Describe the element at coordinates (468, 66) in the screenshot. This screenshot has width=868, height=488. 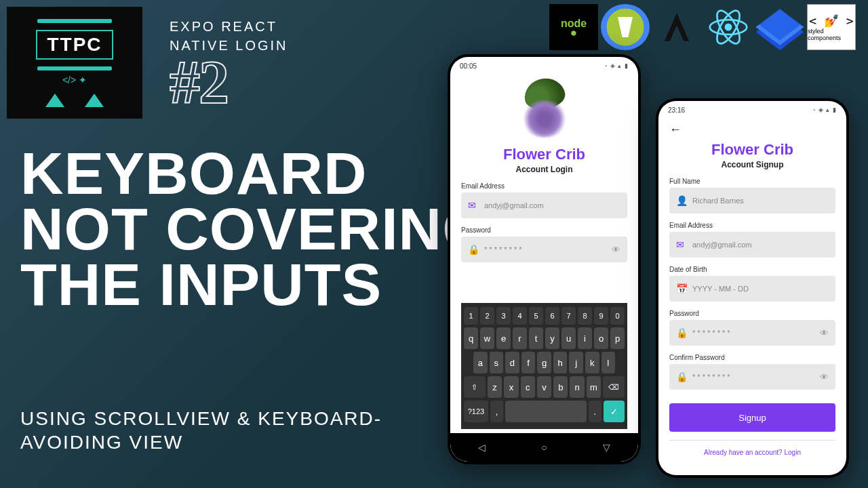
I see `status-time: 00:05` at that location.